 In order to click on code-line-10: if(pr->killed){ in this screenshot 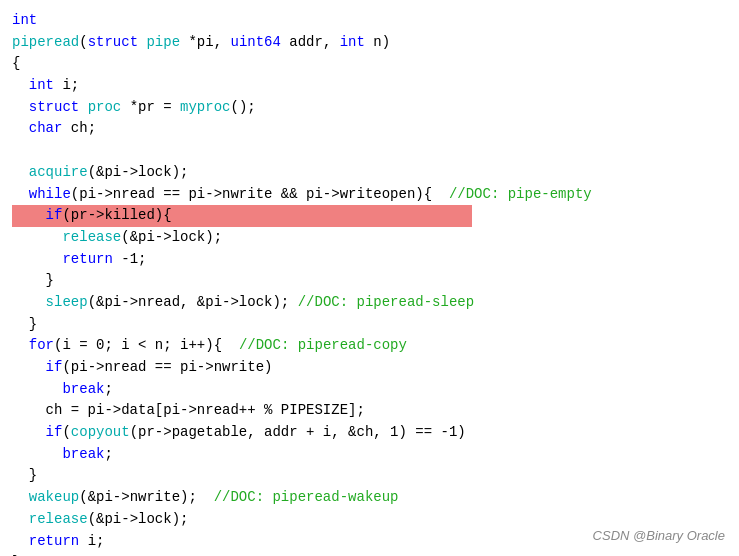, I will do `click(370, 216)`.